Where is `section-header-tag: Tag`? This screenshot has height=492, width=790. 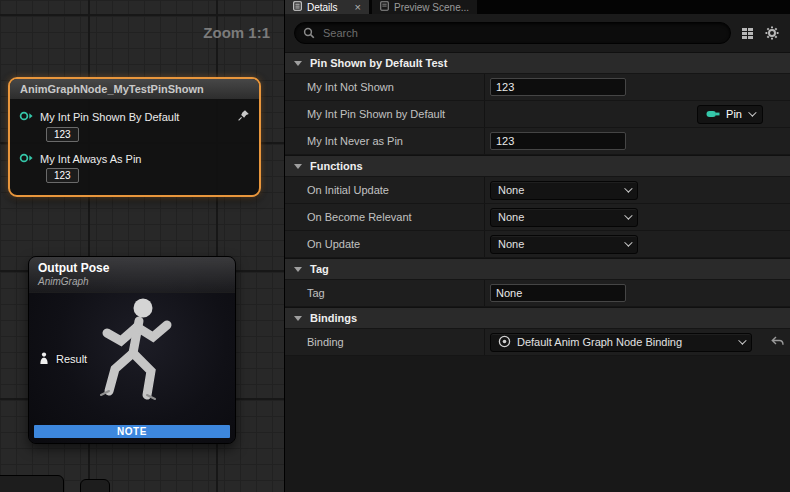 section-header-tag: Tag is located at coordinates (538, 269).